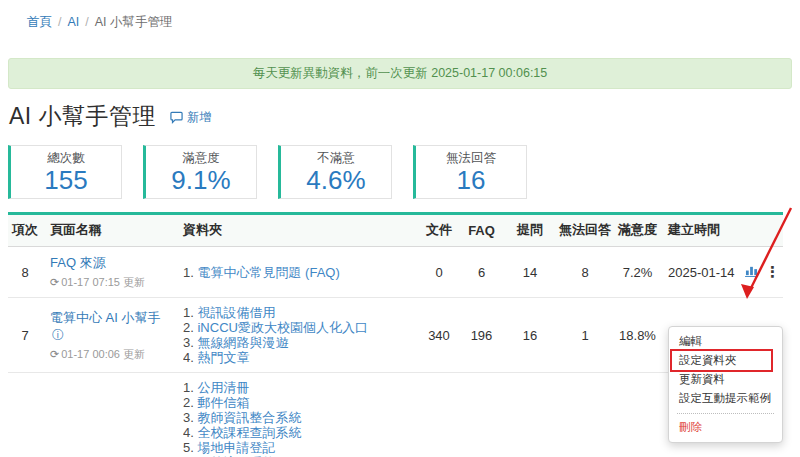 This screenshot has height=457, width=800. What do you see at coordinates (300, 358) in the screenshot?
I see `folder-item: 4. 熱門文章` at bounding box center [300, 358].